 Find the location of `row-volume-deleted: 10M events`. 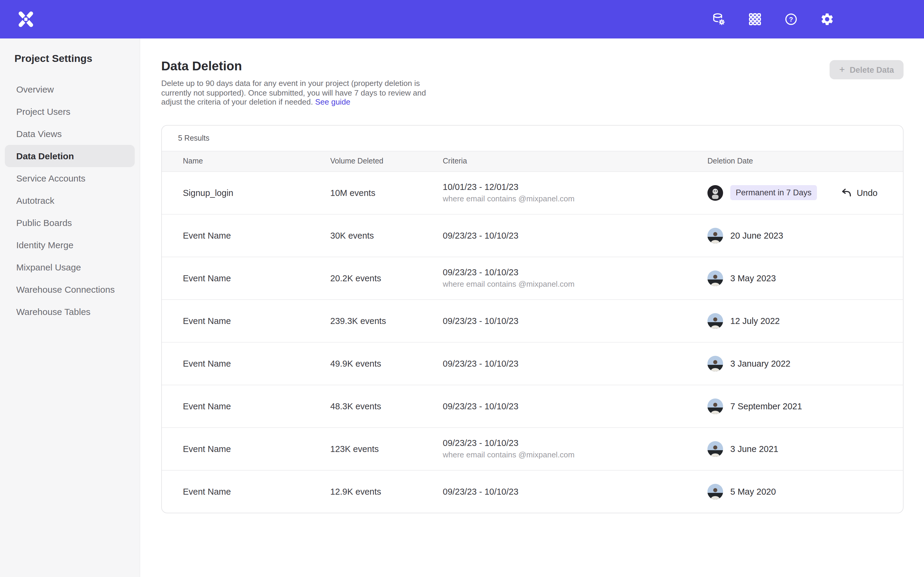

row-volume-deleted: 10M events is located at coordinates (386, 192).